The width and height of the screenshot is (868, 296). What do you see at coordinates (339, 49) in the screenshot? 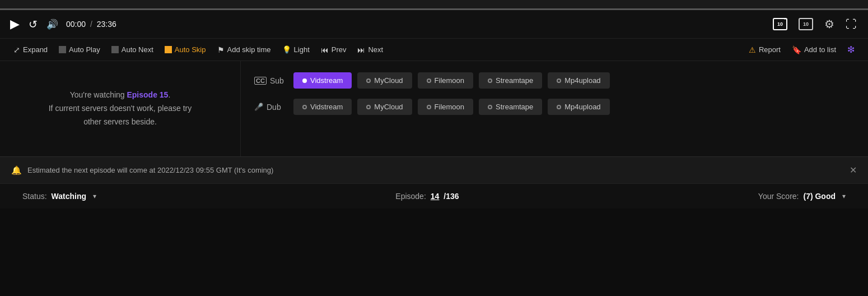
I see `prev-label: Prev` at bounding box center [339, 49].